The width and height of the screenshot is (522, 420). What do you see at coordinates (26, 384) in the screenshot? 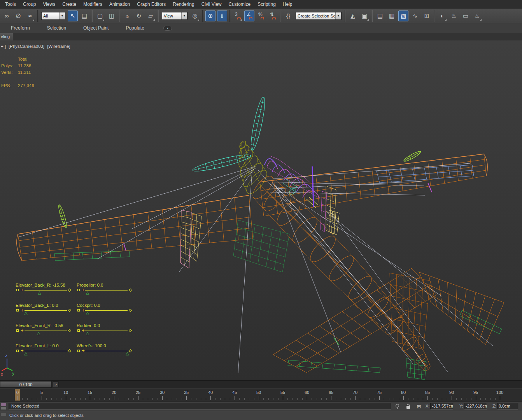
I see `time-slider-handle: 0 / 100` at bounding box center [26, 384].